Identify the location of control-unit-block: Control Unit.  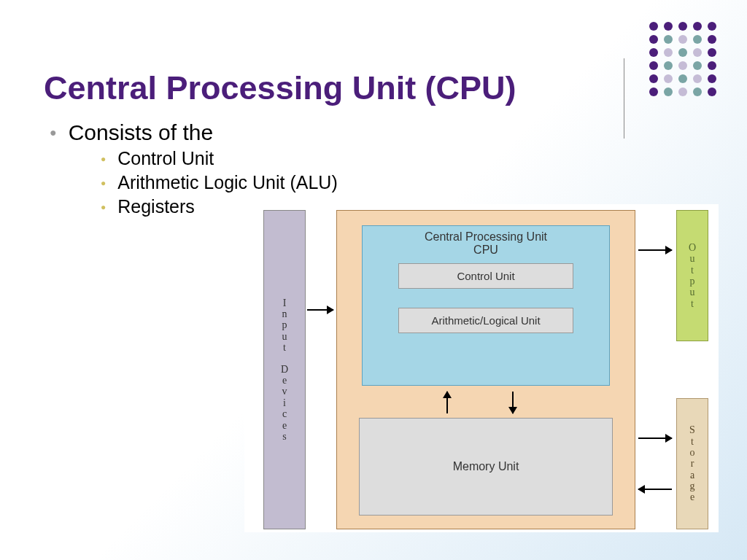
(486, 276).